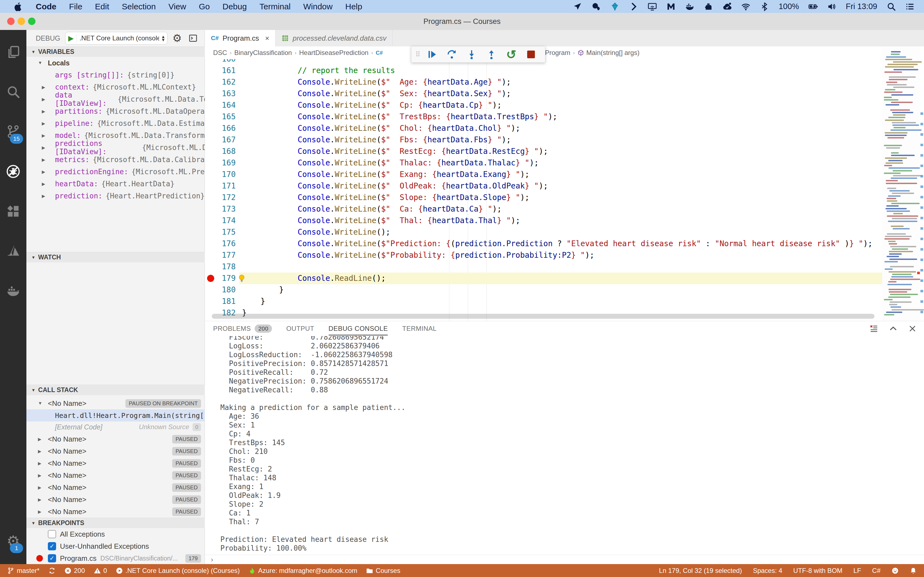  I want to click on tab-processed.cleveland.data.csv: processed.cleveland.data.csv, so click(334, 38).